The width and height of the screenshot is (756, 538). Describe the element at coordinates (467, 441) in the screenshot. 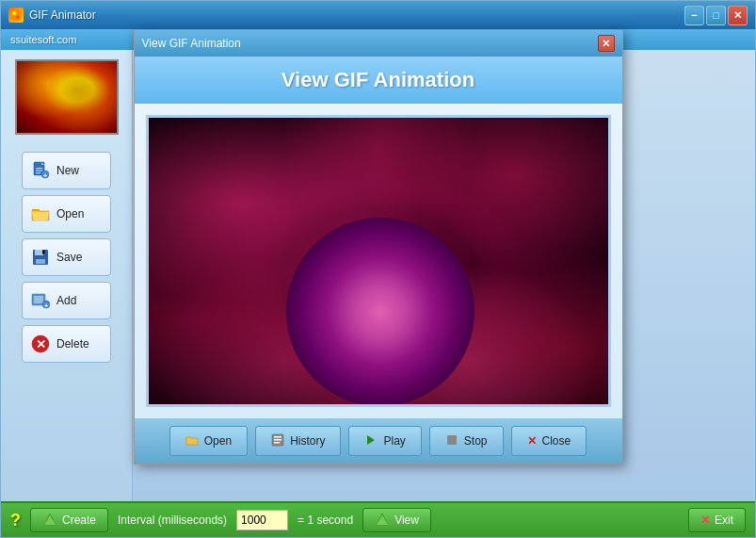

I see `modal-stop-button: Stop` at that location.